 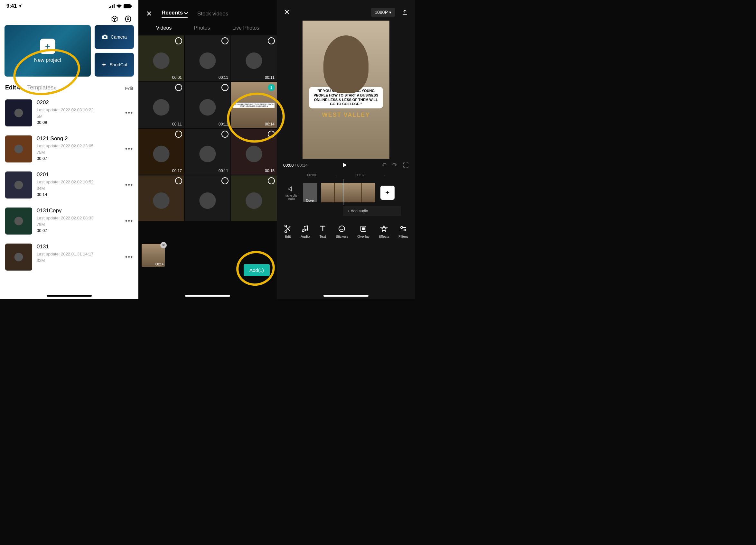 I want to click on tool-effects: Effects, so click(x=384, y=232).